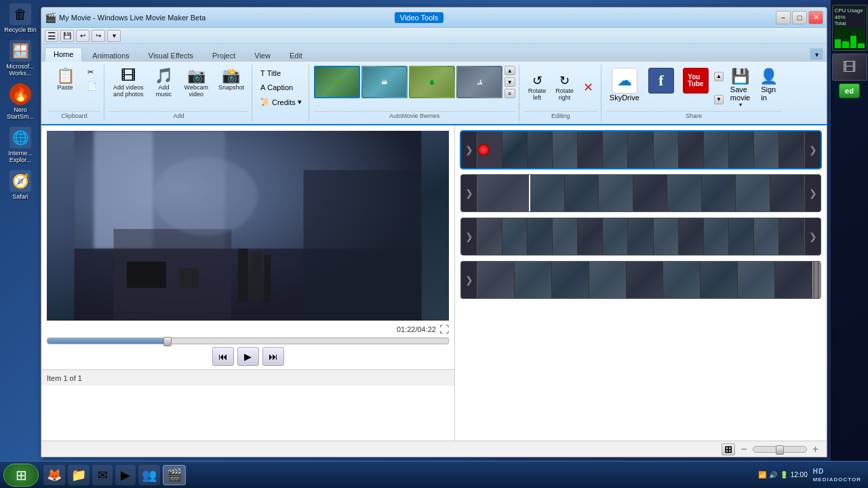 The image size is (868, 488). Describe the element at coordinates (416, 329) in the screenshot. I see `timestamp: 01:22/04:22` at that location.